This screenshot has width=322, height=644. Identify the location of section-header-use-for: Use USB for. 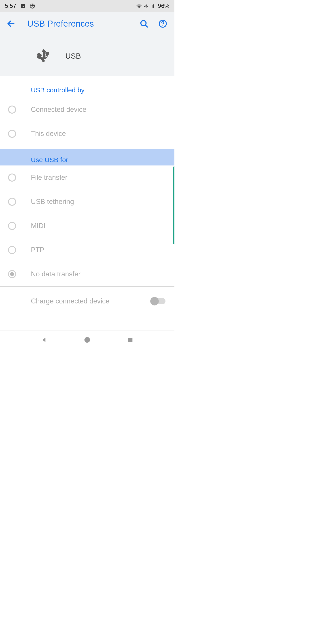
(87, 158).